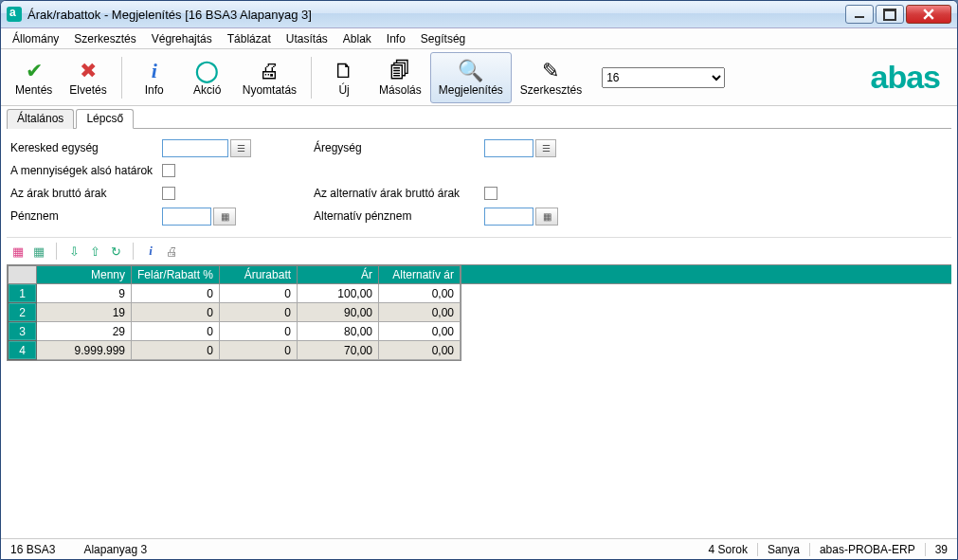 The width and height of the screenshot is (958, 560). I want to click on display-button: 🔍 Megjelenítés, so click(471, 78).